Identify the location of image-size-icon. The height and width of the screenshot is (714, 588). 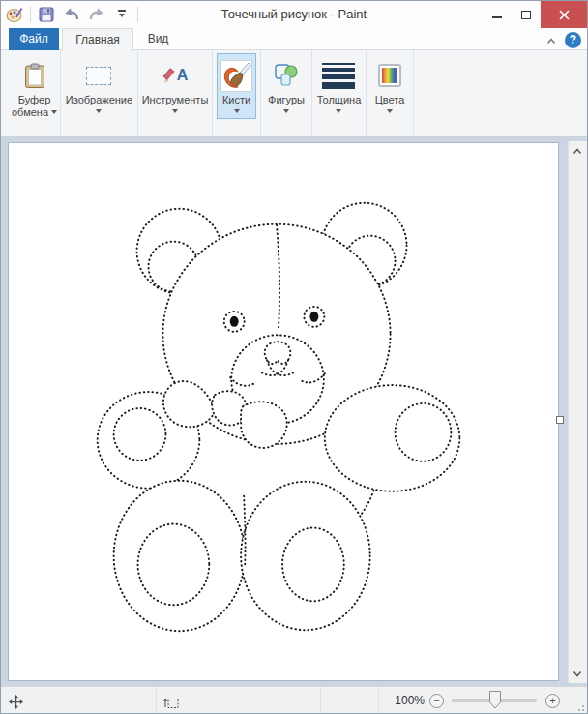
(171, 704).